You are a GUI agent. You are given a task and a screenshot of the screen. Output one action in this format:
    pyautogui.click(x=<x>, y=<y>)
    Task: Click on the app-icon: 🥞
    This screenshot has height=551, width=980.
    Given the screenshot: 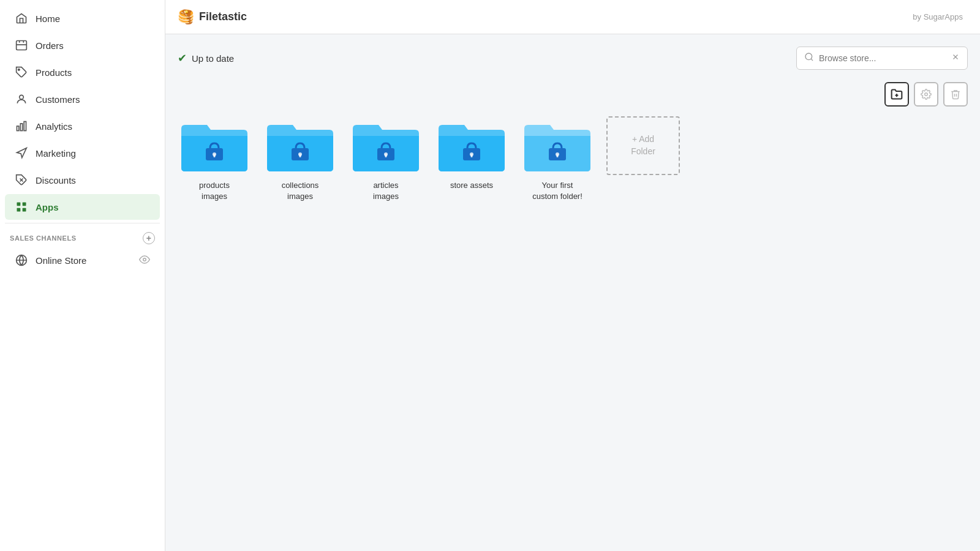 What is the action you would take?
    pyautogui.click(x=186, y=17)
    